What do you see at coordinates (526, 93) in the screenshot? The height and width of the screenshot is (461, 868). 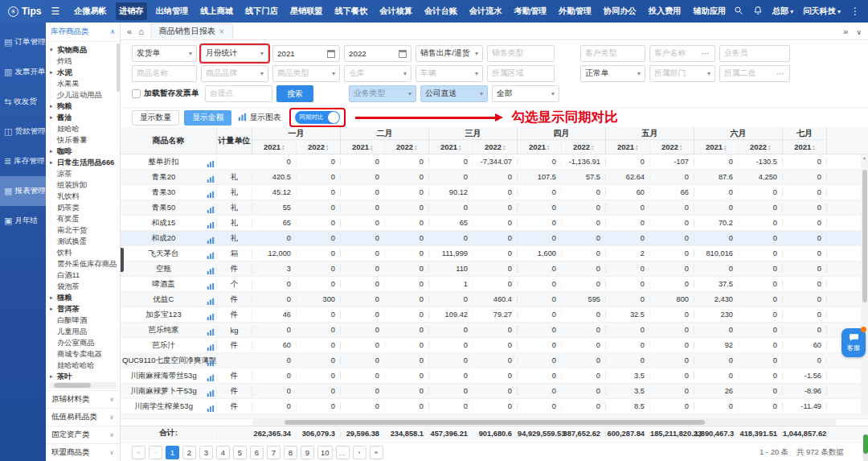 I see `filter-select: 全部` at bounding box center [526, 93].